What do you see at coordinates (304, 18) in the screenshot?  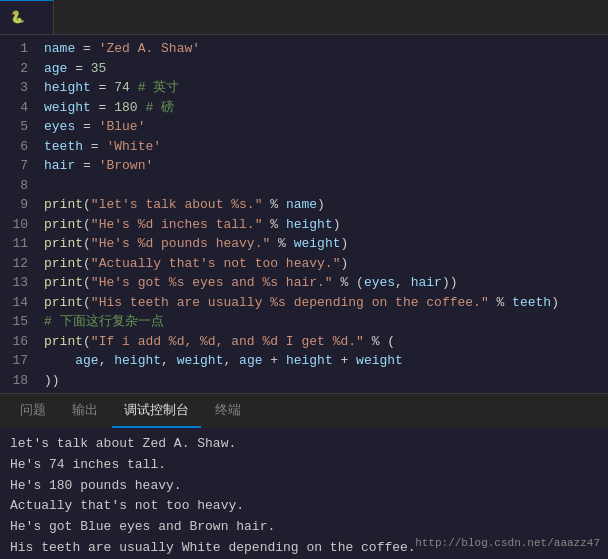 I see `tab-bar: 🐍` at bounding box center [304, 18].